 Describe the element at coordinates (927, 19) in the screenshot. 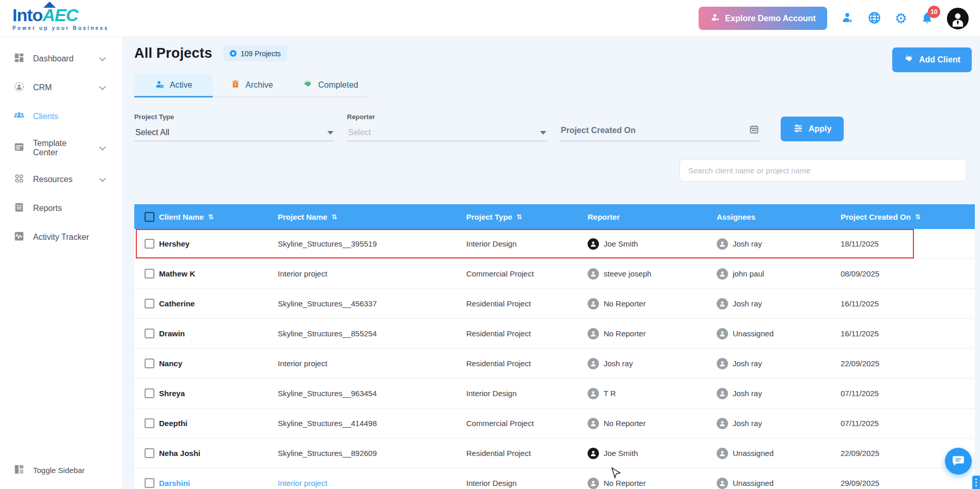

I see `notifications-button: 10` at that location.